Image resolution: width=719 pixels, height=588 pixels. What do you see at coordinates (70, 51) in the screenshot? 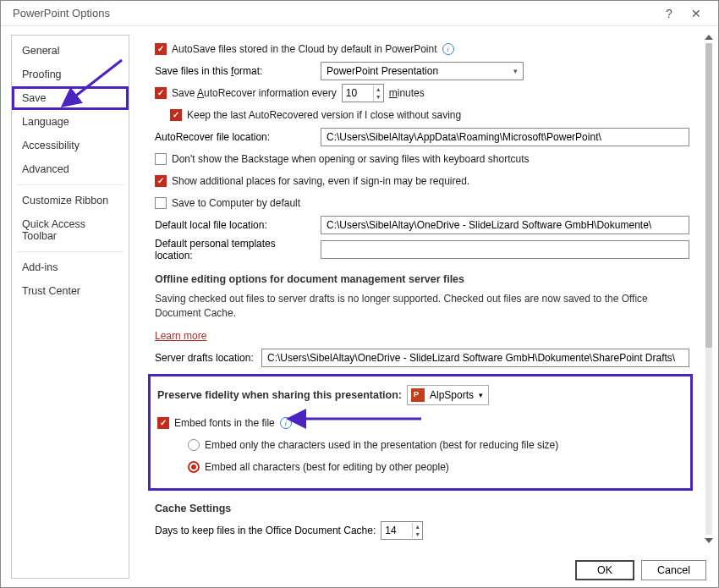
I see `sidebar-item-general: General` at bounding box center [70, 51].